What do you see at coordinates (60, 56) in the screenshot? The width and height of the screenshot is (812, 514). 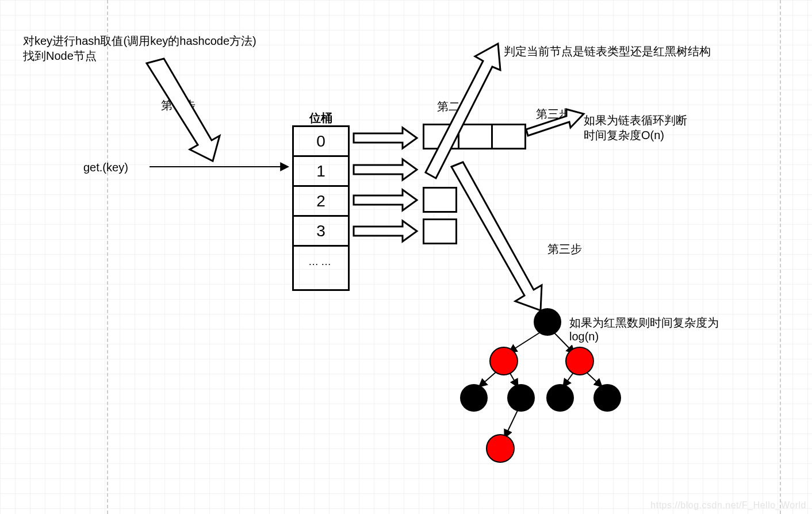 I see `hash-explanation-line2: 找到Node节点` at bounding box center [60, 56].